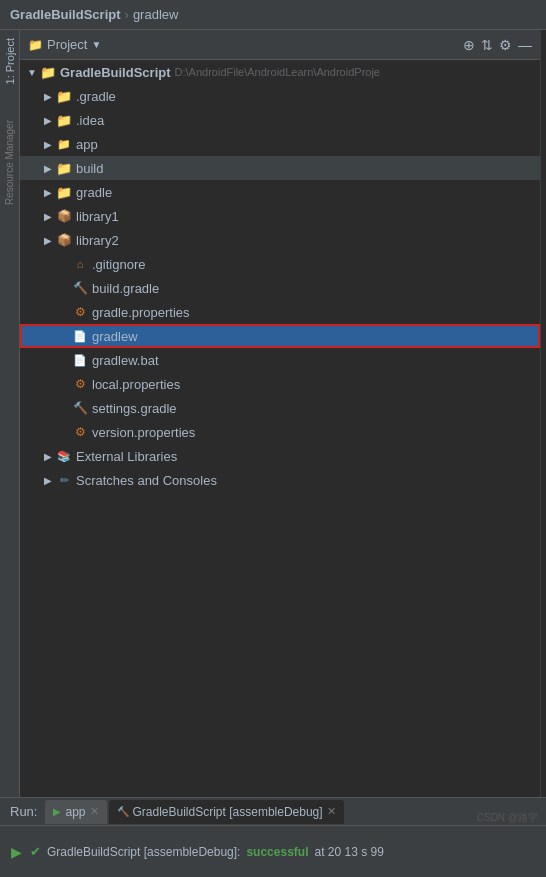 The height and width of the screenshot is (877, 546). I want to click on item-label: build, so click(90, 168).